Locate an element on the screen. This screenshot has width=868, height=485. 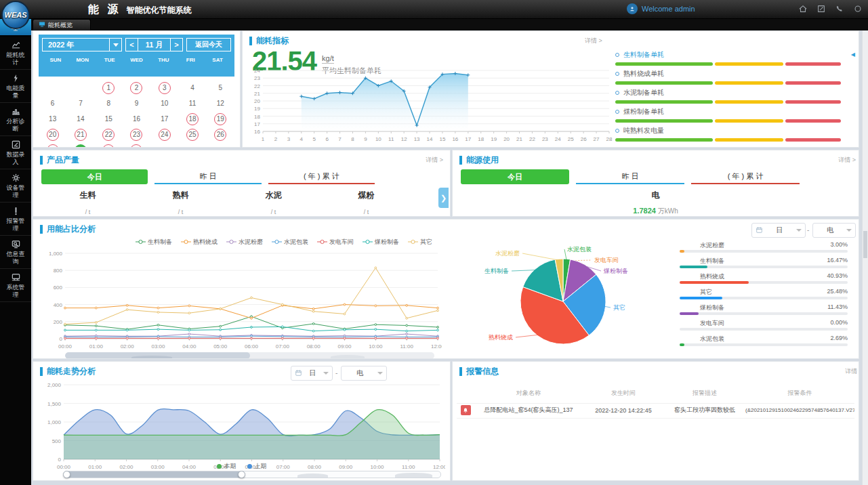
legend-item: 水泥包装 is located at coordinates (290, 242).